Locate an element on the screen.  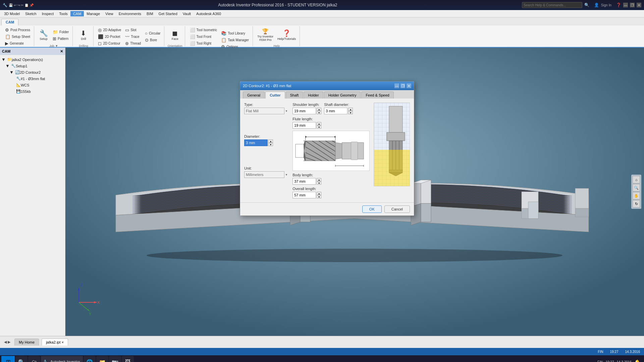
thread-button: ⊛ Thread is located at coordinates (133, 44).